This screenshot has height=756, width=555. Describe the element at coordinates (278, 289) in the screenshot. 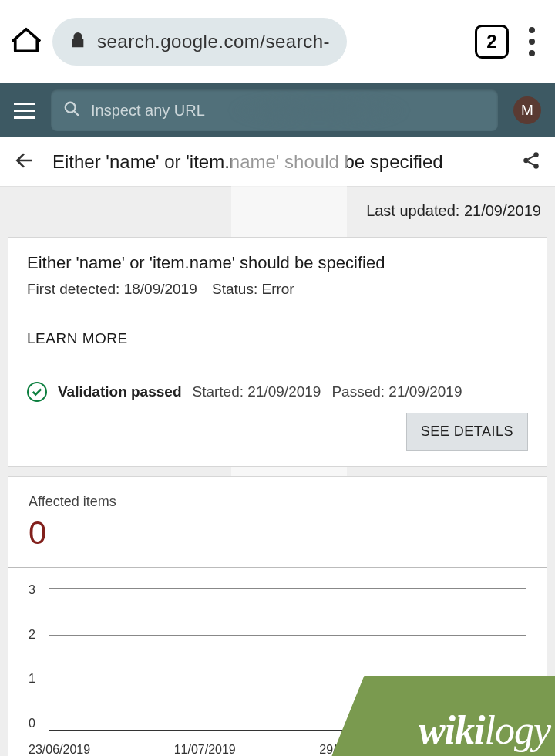

I see `issue-meta: First detected: 18/09/2019 Status: Error` at that location.